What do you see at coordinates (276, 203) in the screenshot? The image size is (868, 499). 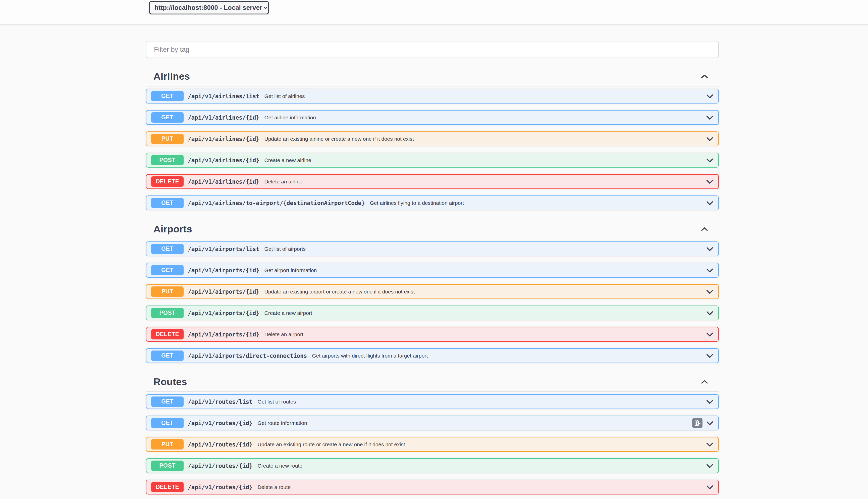 I see `operation-path: /api/v1/airlines/to-airport/{destination…` at bounding box center [276, 203].